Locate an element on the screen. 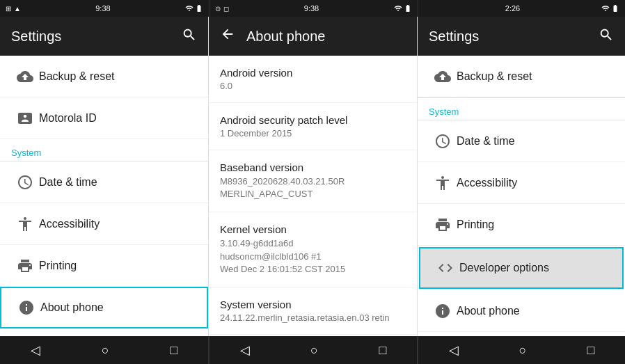 The width and height of the screenshot is (625, 364). printing-text-right: Printing is located at coordinates (475, 225).